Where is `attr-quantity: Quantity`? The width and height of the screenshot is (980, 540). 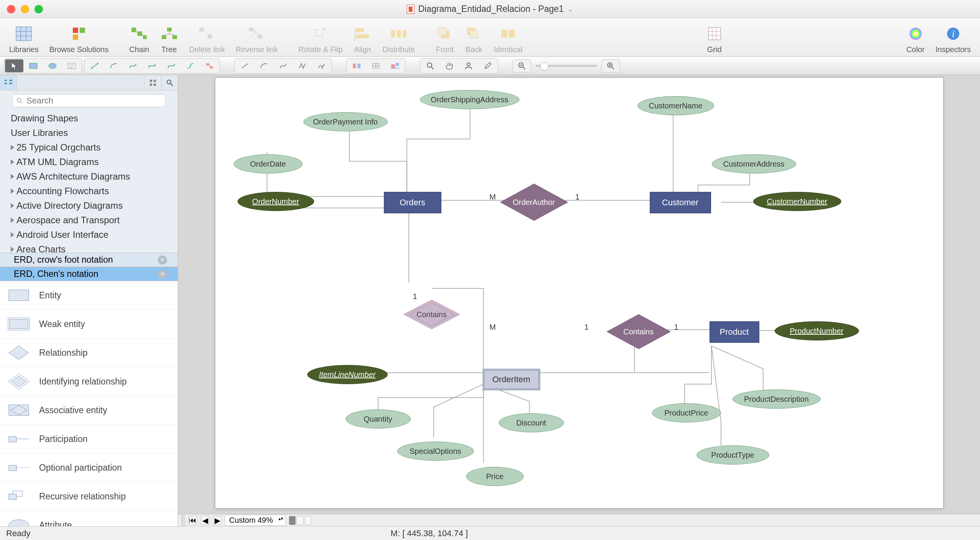
attr-quantity: Quantity is located at coordinates (378, 419).